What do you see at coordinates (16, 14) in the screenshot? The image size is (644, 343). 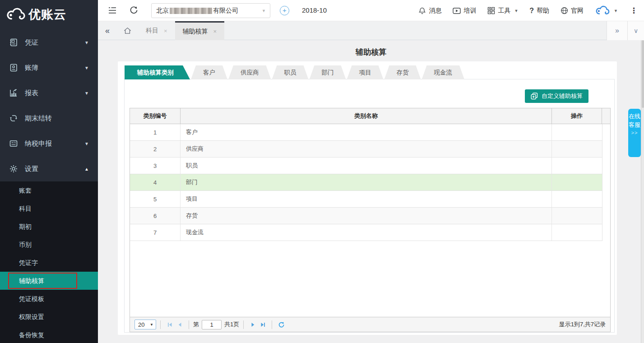 I see `cloud-logo-icon` at bounding box center [16, 14].